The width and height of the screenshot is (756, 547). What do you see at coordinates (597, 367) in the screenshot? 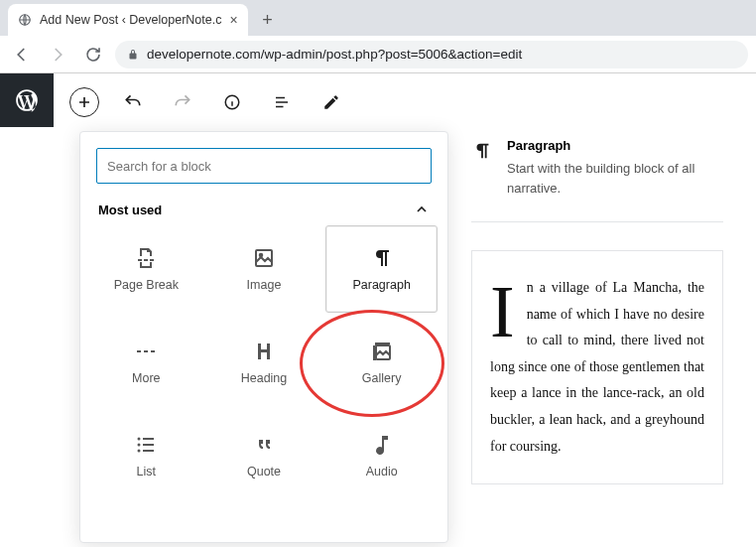
I see `block-preview: In a village of La Mancha, the name of w…` at bounding box center [597, 367].